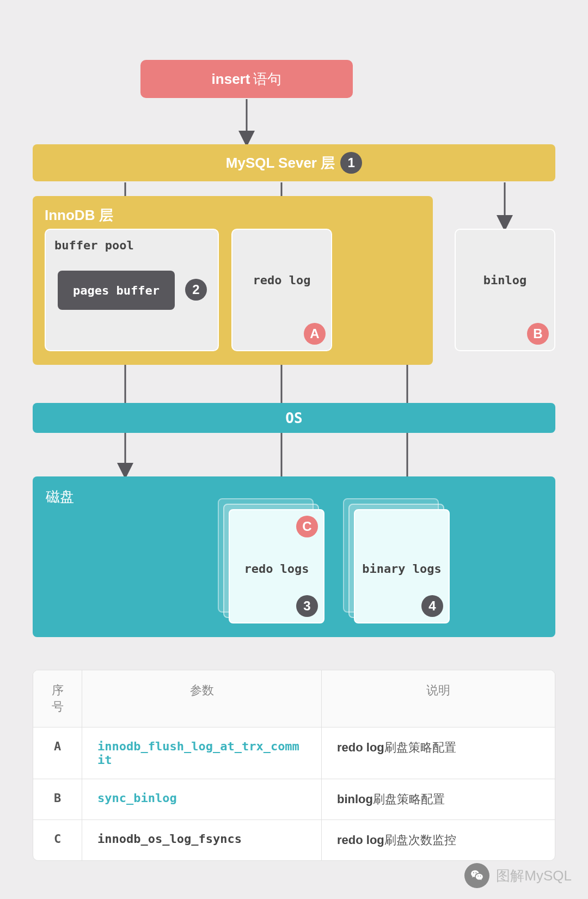 The width and height of the screenshot is (588, 899). I want to click on table-row: A innodb_flush_log_at_trx_commit redo lo…, so click(294, 753).